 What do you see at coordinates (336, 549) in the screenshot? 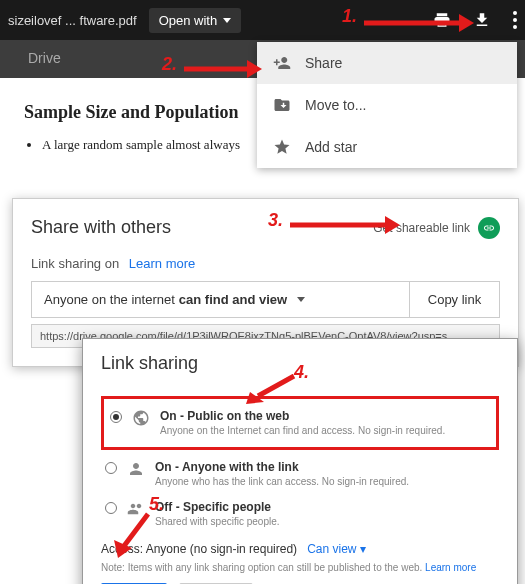
I see `can-view-dropdown: Can view ▾` at bounding box center [336, 549].